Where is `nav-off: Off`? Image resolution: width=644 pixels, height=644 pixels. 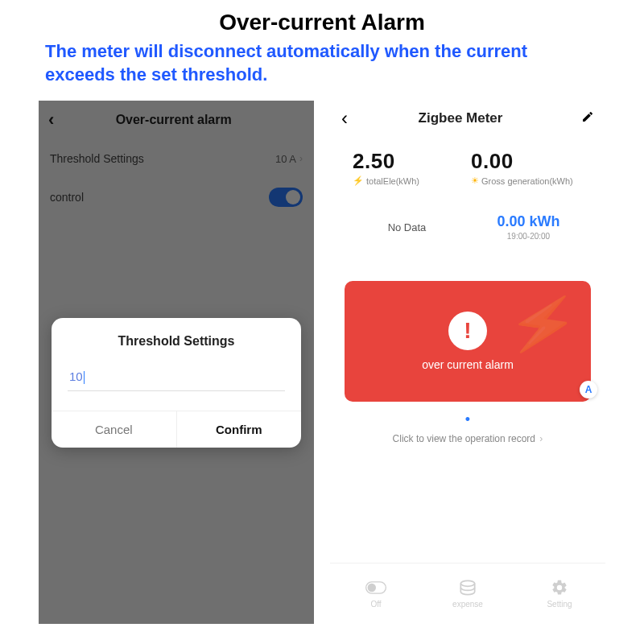
nav-off: Off is located at coordinates (376, 594).